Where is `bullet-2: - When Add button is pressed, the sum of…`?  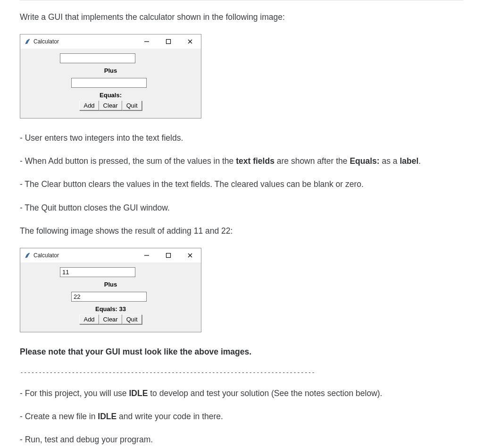 bullet-2: - When Add button is pressed, the sum of… is located at coordinates (242, 161).